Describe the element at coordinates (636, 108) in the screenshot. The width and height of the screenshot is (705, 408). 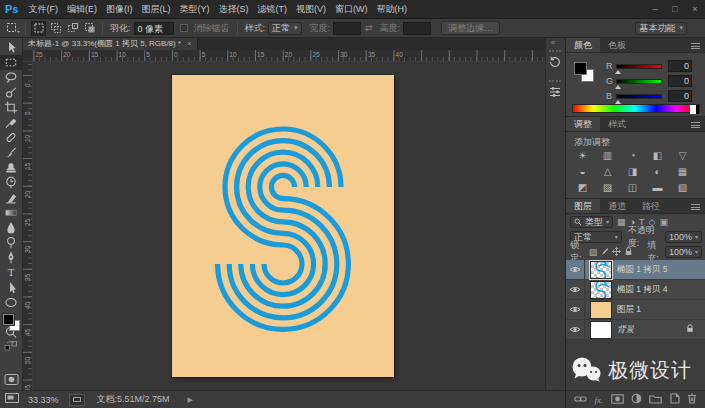
I see `color-spectrum-bar` at that location.